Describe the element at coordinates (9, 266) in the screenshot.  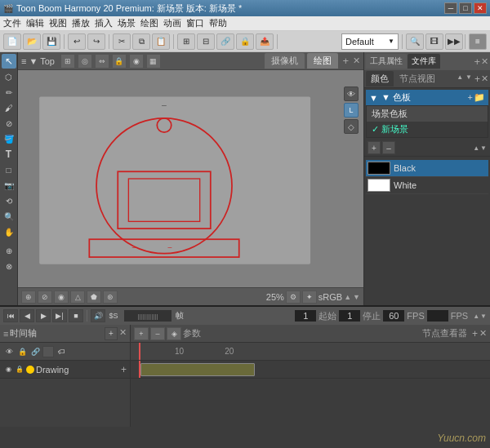
I see `pivot-tool: ⊗` at that location.